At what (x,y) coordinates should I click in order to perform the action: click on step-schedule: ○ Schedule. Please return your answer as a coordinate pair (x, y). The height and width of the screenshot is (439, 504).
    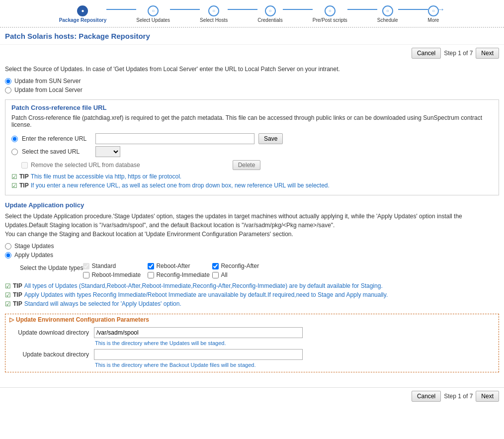
    Looking at the image, I should click on (388, 14).